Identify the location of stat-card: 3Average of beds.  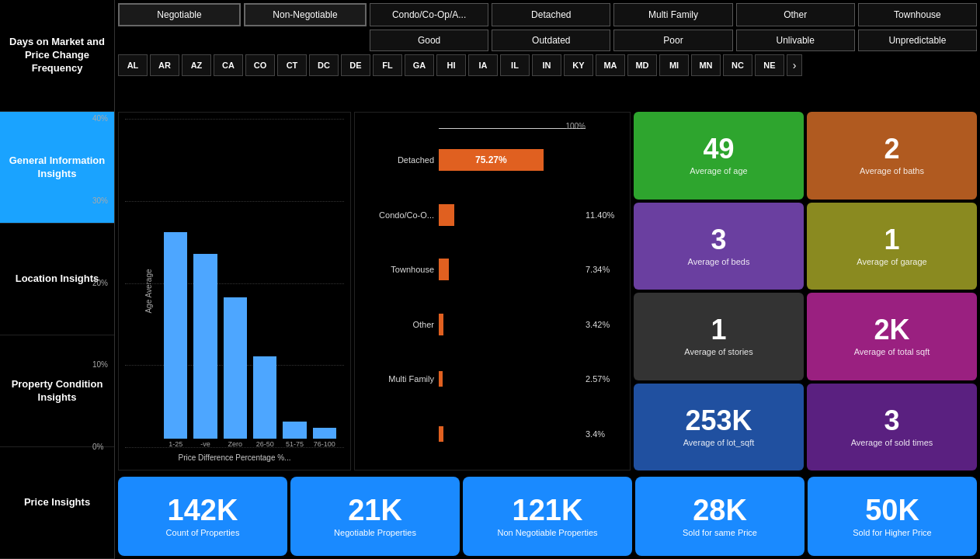
(719, 247).